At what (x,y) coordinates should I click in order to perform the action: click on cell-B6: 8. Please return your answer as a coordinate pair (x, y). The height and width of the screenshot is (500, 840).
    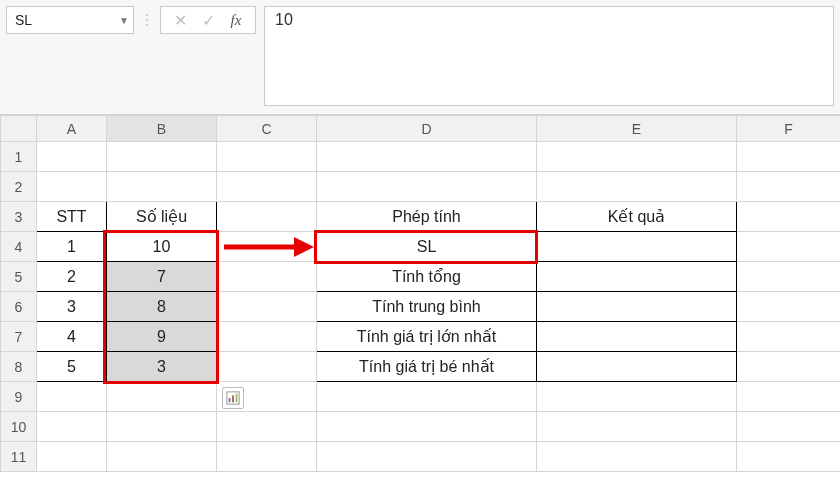
    Looking at the image, I should click on (162, 307).